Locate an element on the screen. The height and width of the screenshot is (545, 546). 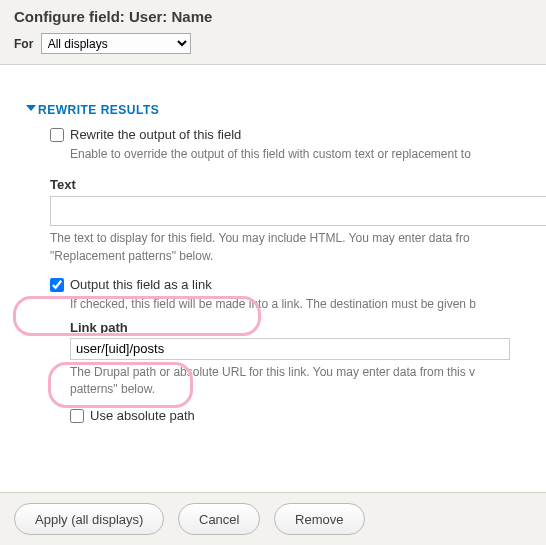
output-as-link-desc: If checked, this field will be made into… is located at coordinates (294, 304).